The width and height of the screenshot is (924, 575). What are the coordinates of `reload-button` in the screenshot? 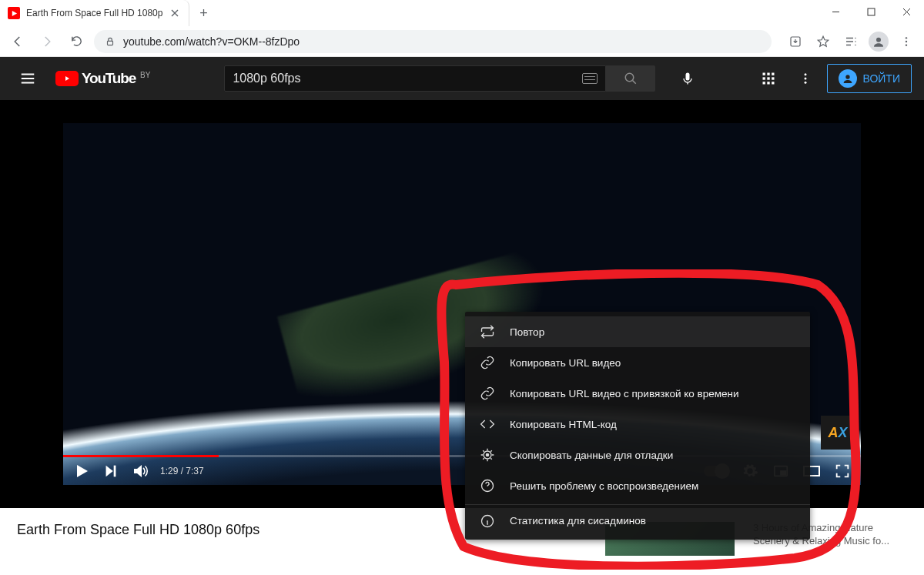 It's located at (76, 42).